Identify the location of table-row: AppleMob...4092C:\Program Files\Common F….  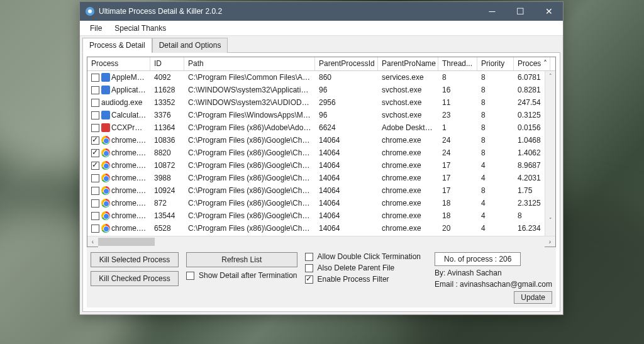
(321, 77).